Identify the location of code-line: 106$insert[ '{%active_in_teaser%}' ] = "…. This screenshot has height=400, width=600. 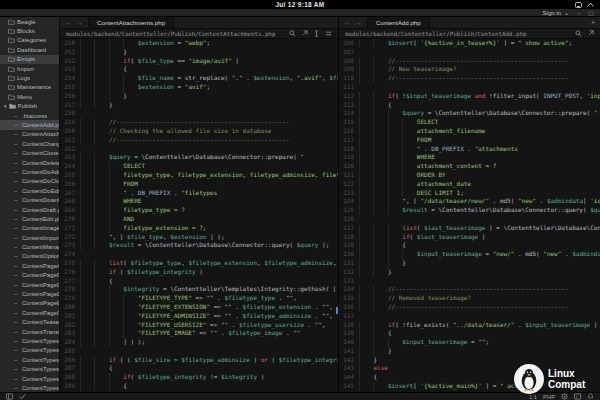
(470, 44).